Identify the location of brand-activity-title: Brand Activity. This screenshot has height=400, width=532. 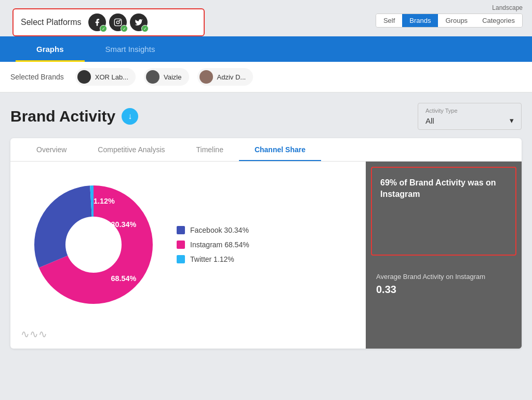
(63, 116).